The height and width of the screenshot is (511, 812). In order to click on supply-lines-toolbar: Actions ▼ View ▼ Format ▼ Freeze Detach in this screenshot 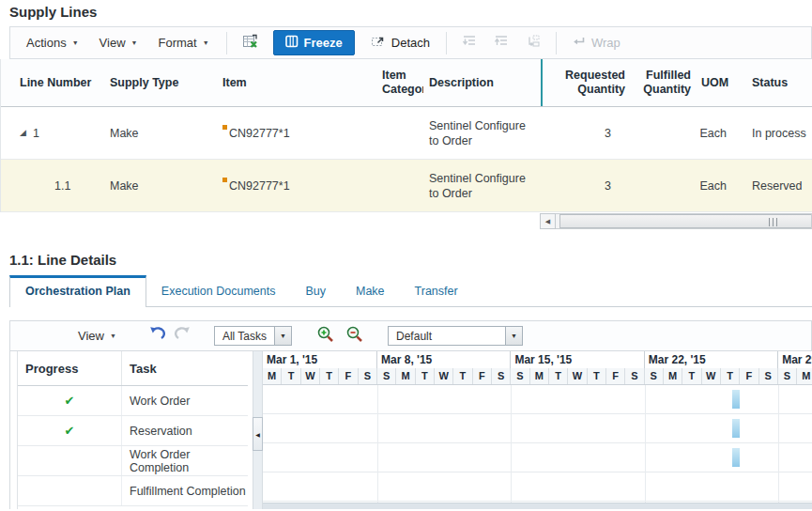, I will do `click(411, 43)`.